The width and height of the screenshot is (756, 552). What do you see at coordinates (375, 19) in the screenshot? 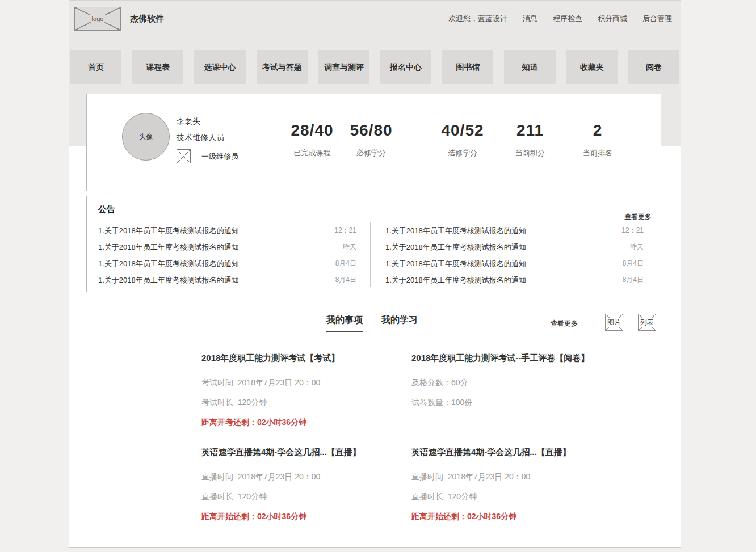
I see `header: logo 杰佛软件 欢迎您，蓝蓝设计 消息 程序检查 积分商城 后台管理` at bounding box center [375, 19].